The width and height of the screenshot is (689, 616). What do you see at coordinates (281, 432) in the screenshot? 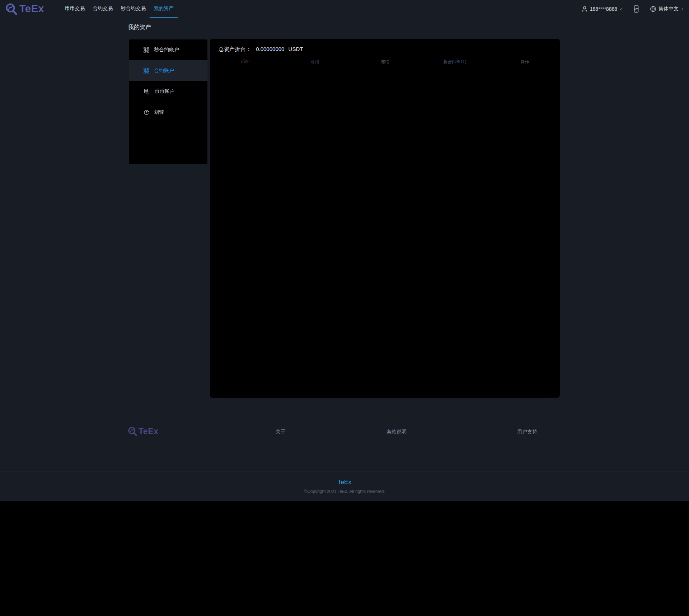
I see `footer-link-about: 关于` at bounding box center [281, 432].